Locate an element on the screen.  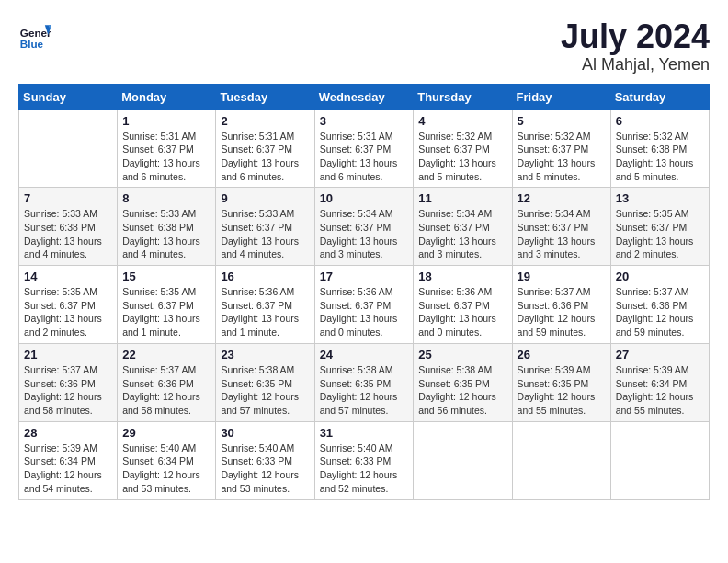
weekday-header-cell: Sunday is located at coordinates (68, 97).